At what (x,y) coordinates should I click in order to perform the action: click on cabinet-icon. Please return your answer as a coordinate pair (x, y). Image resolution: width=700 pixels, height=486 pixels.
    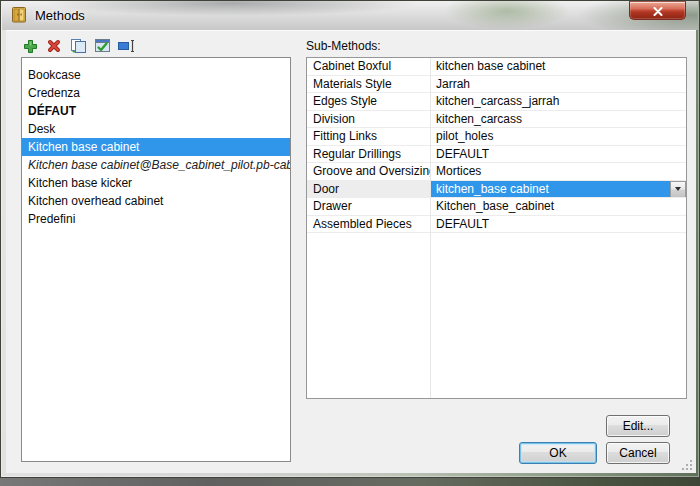
    Looking at the image, I should click on (20, 15).